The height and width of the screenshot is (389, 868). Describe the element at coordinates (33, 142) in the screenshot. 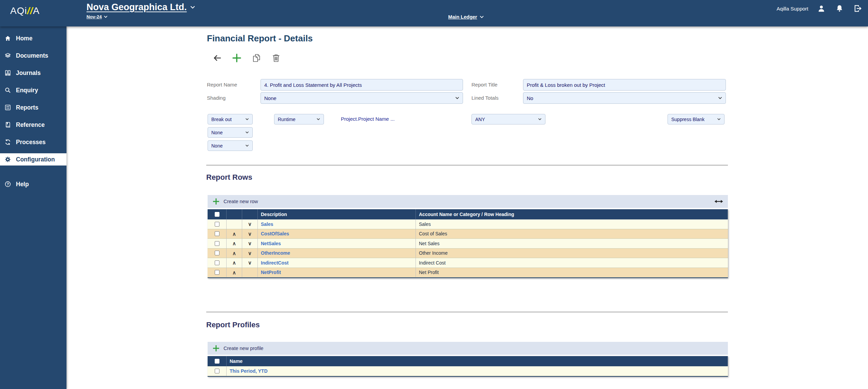

I see `sidebar-item-processes: Processes` at that location.